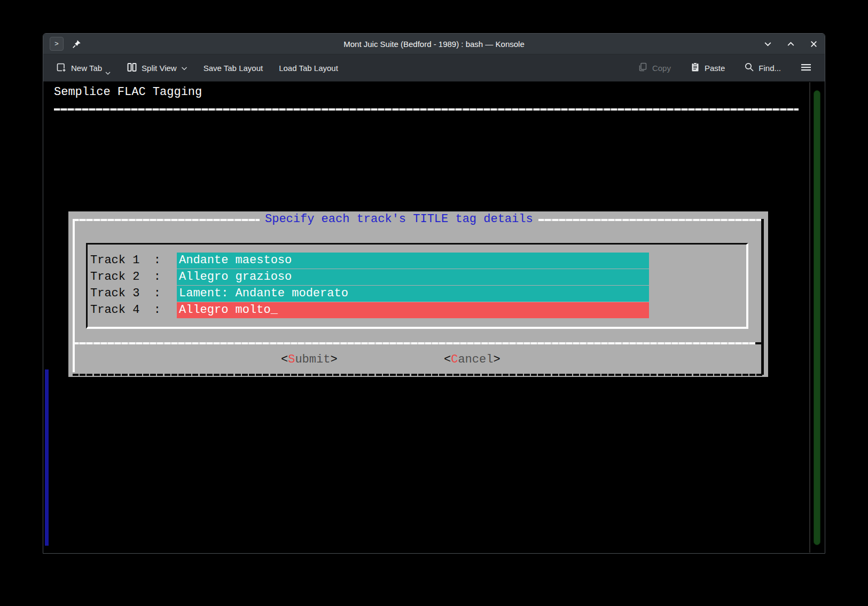  I want to click on close-icon, so click(814, 44).